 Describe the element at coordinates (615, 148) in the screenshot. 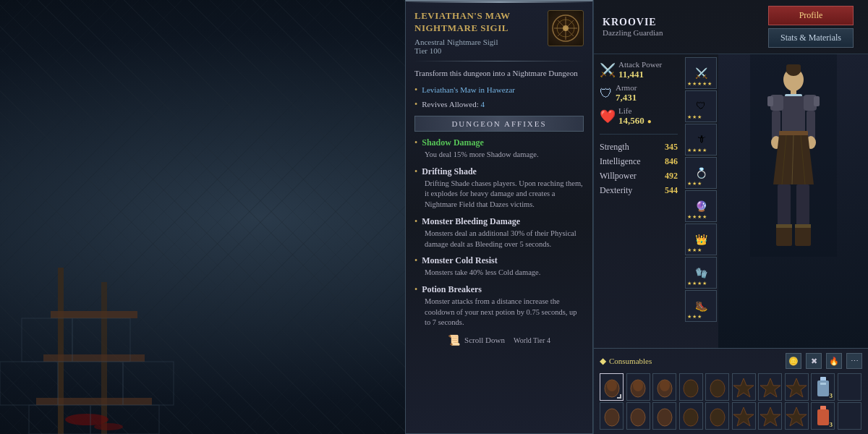

I see `strength-label: Strength` at that location.